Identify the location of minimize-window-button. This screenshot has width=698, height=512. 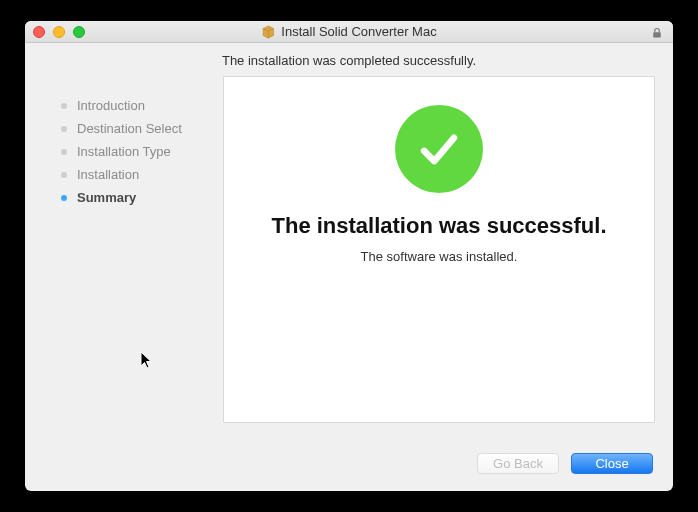
(59, 32).